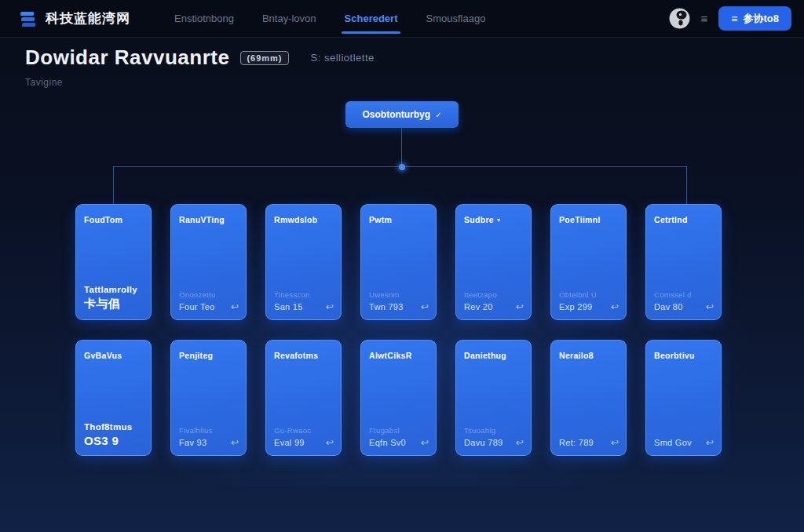 Image resolution: width=804 pixels, height=532 pixels. What do you see at coordinates (380, 220) in the screenshot?
I see `card-title: Pwtm` at bounding box center [380, 220].